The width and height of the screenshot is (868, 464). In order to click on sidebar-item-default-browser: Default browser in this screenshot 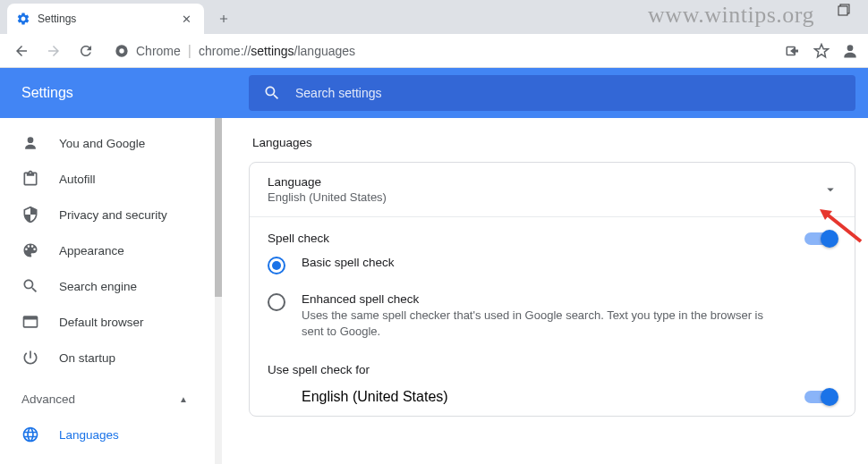, I will do `click(107, 322)`.